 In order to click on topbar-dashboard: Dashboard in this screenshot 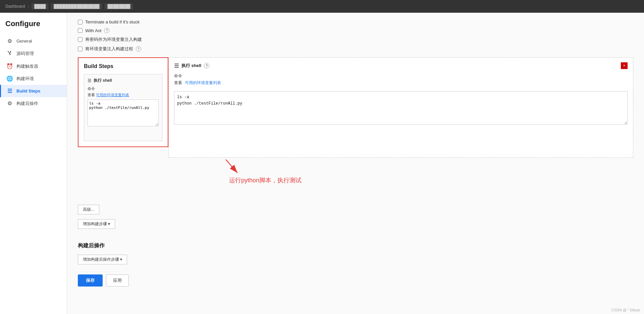, I will do `click(15, 6)`.